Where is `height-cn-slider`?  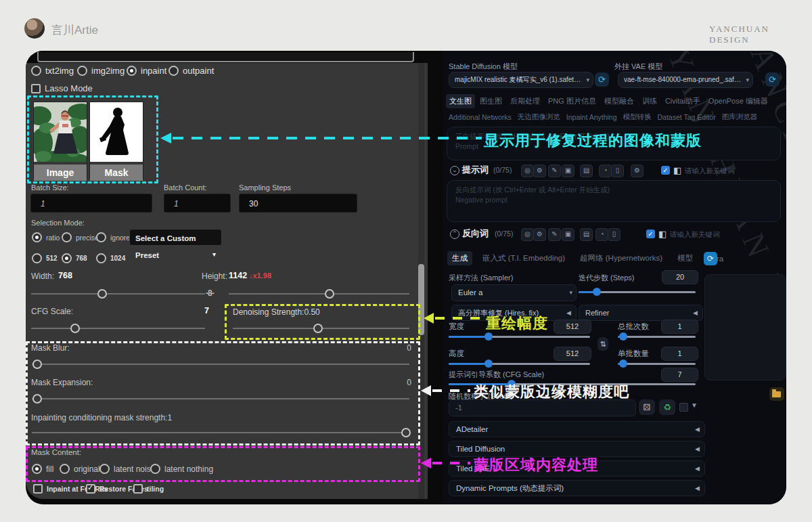 height-cn-slider is located at coordinates (520, 364).